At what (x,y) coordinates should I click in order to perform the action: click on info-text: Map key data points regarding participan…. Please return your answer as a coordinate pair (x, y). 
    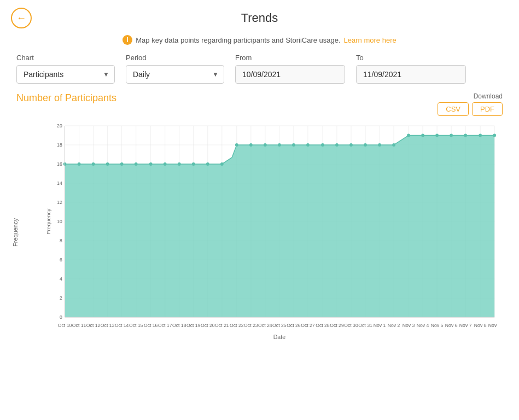
    Looking at the image, I should click on (238, 40).